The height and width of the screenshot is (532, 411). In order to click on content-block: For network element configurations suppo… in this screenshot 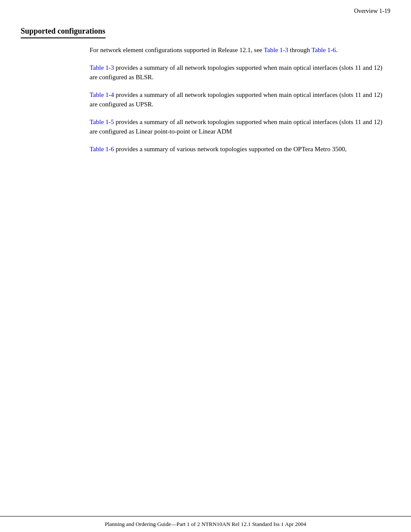, I will do `click(240, 100)`.